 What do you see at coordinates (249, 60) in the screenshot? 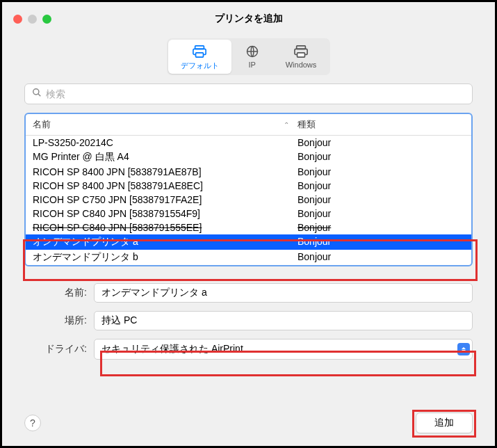
I see `toolbar: デフォルト IP Windows` at bounding box center [249, 60].